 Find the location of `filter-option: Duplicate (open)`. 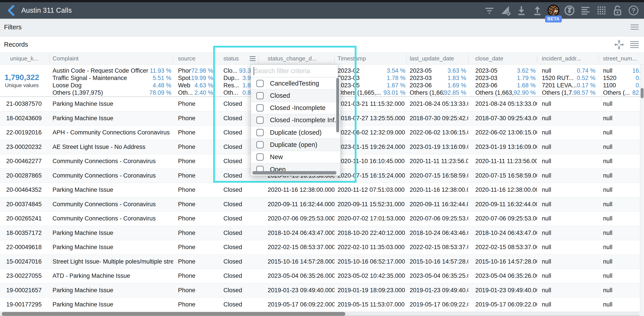

filter-option: Duplicate (open) is located at coordinates (296, 145).